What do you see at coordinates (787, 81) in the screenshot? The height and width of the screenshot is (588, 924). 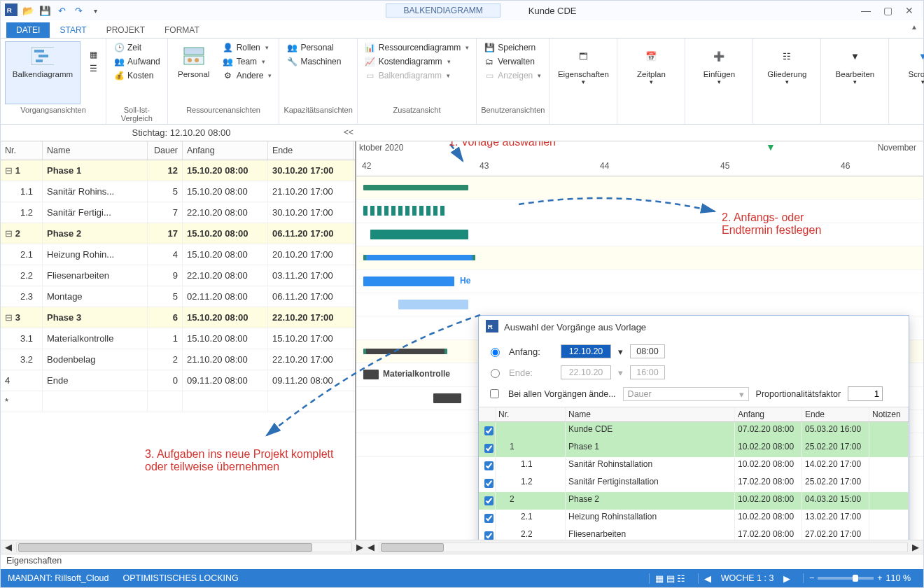 I see `ribbon-group-gliederung: ☷Gliederung▾` at bounding box center [787, 81].